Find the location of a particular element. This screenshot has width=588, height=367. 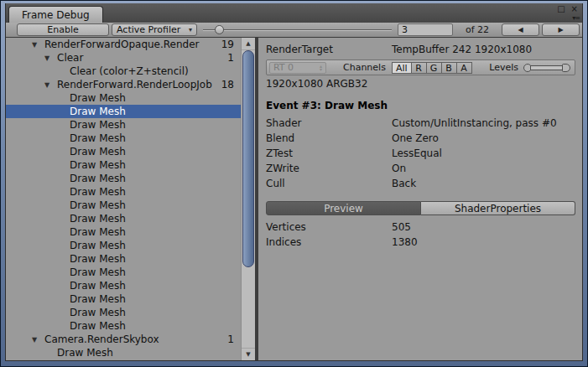

state-value: LessEqual is located at coordinates (417, 153).